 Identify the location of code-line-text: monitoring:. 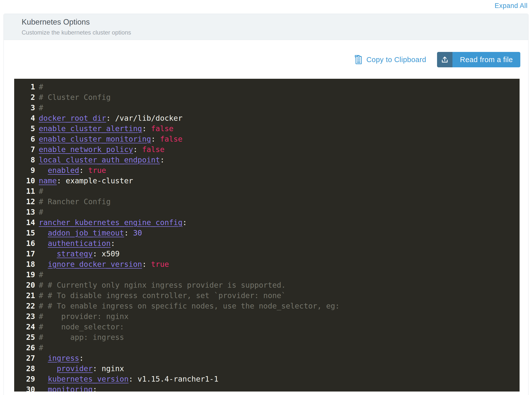
(68, 388).